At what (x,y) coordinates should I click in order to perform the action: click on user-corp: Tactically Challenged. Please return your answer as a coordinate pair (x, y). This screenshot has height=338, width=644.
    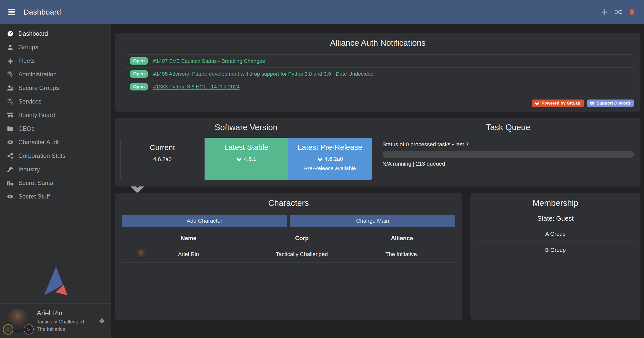
    Looking at the image, I should click on (60, 322).